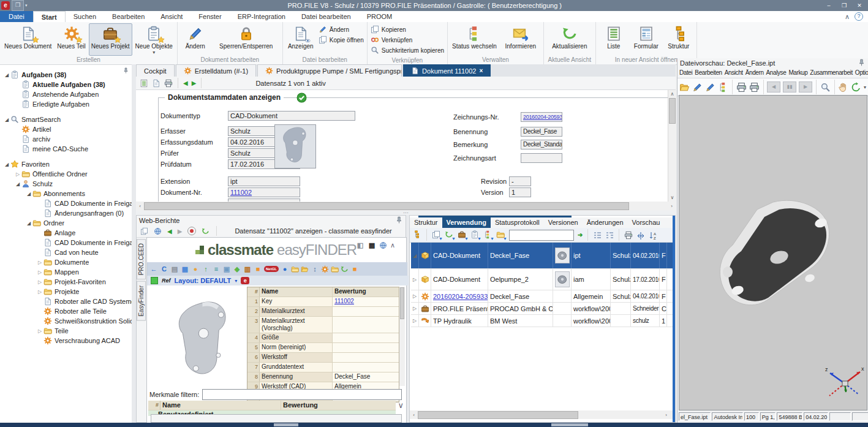 This screenshot has height=427, width=868. I want to click on upload-icon: ↑, so click(206, 269).